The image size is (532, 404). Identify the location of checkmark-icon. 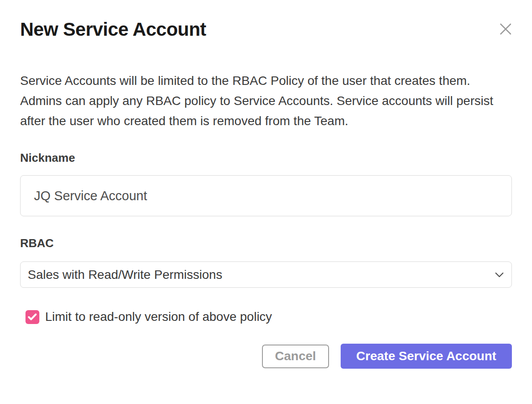
(32, 317).